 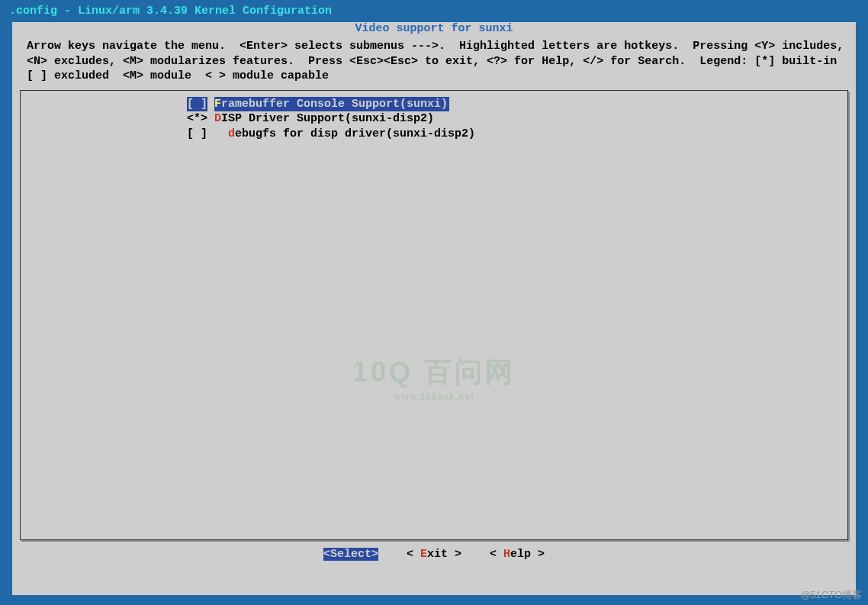 I want to click on hotkey: S, so click(x=334, y=554).